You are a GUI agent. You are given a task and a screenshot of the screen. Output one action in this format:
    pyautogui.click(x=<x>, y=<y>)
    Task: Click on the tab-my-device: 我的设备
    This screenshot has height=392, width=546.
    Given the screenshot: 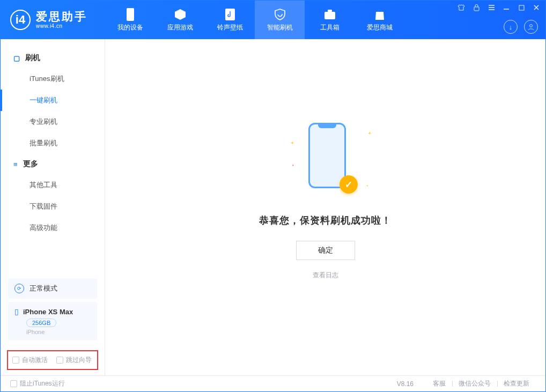 What is the action you would take?
    pyautogui.click(x=130, y=20)
    